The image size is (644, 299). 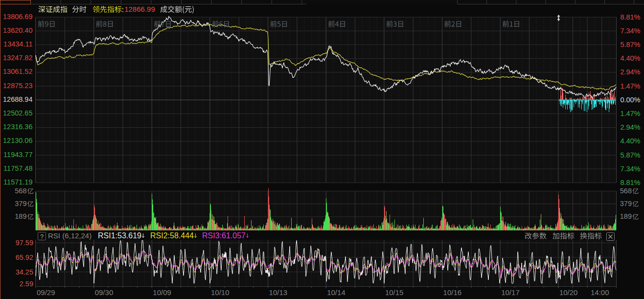 What do you see at coordinates (26, 284) in the screenshot?
I see `svg-text: 2.59` at bounding box center [26, 284].